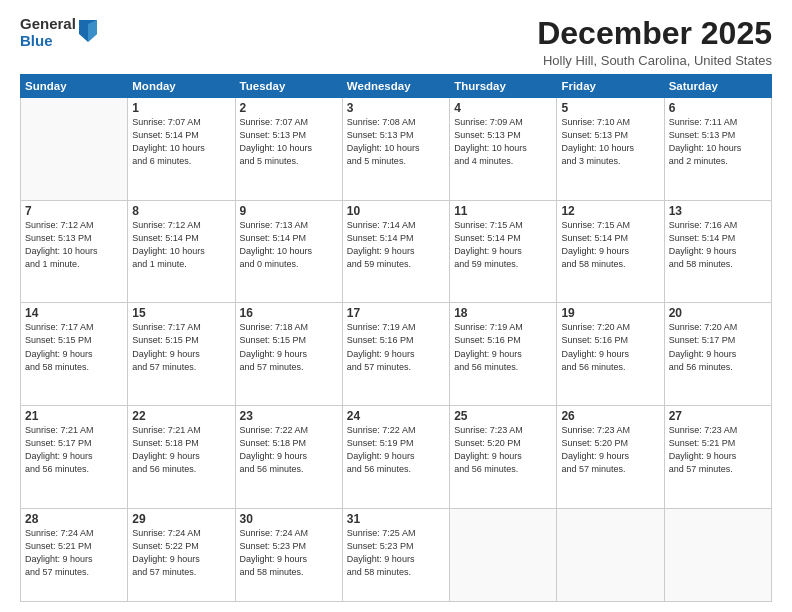  I want to click on header: General Blue December 2025 Holly Hill, S…, so click(396, 42).